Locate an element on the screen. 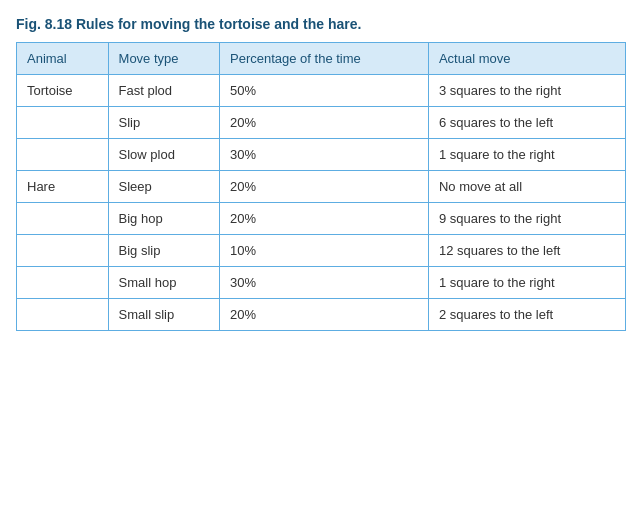 The image size is (642, 528). table-row: Slow plod30%1 square to the right is located at coordinates (322, 155).